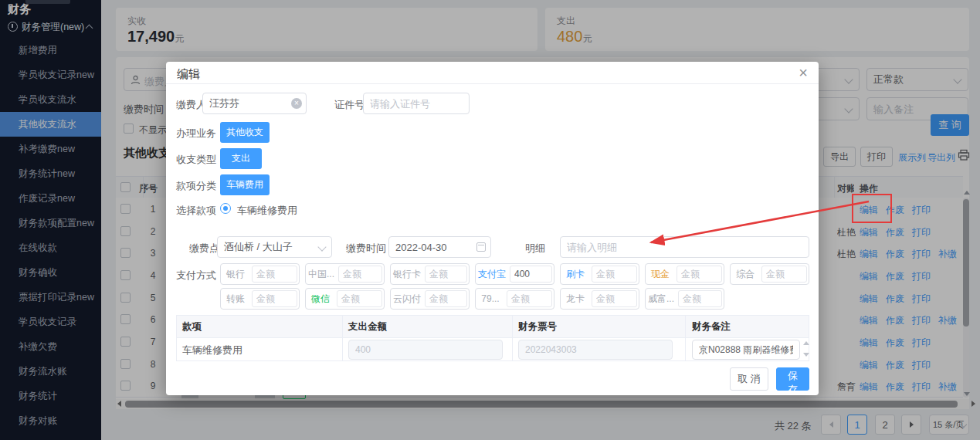 The image size is (980, 440). Describe the element at coordinates (514, 299) in the screenshot. I see `payment-method-79: 79...` at that location.